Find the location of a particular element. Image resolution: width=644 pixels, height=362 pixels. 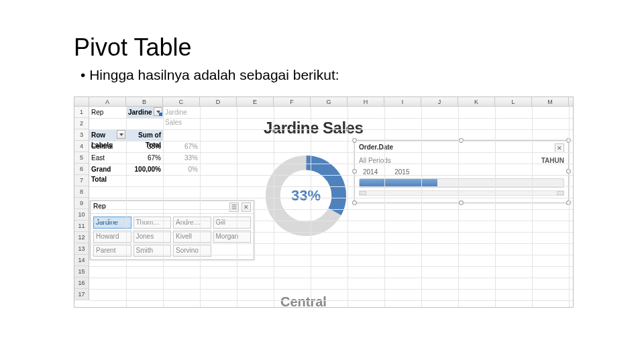

row-header: 15 is located at coordinates (82, 272).